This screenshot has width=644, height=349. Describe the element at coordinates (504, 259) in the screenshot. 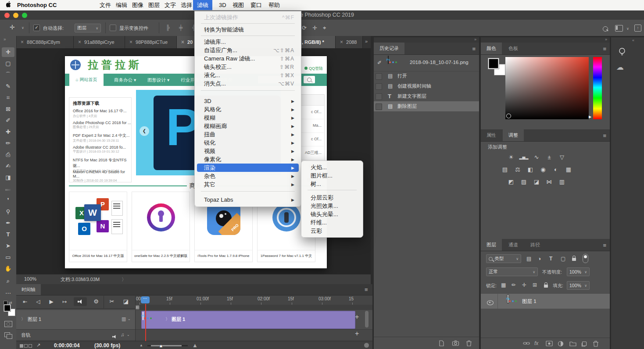

I see `layer-filter-type-select: 类型 ∨` at that location.